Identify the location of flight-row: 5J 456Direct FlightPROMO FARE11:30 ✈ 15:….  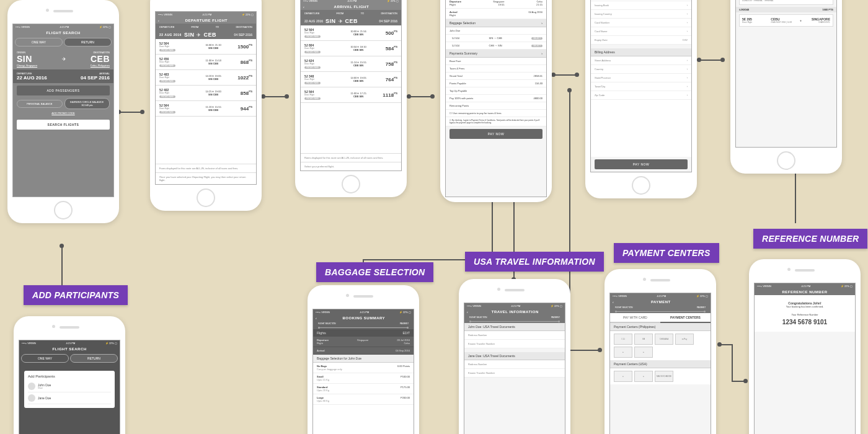
(206, 62).